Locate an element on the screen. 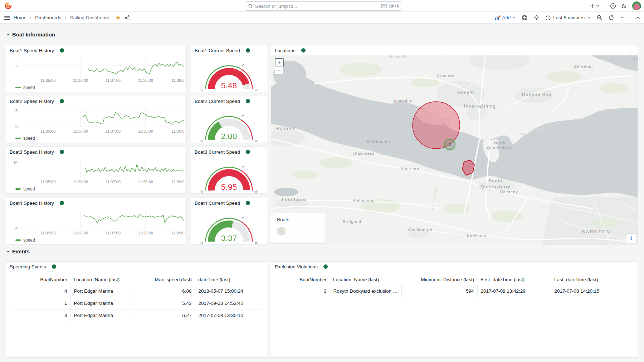  y-tick-label: 10 is located at coordinates (15, 163).